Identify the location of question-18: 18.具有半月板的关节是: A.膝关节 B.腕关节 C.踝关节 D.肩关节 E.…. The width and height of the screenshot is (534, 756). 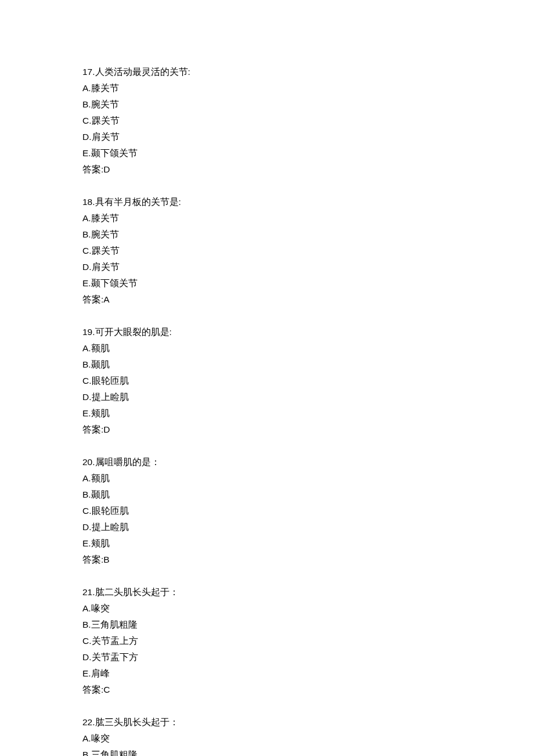
(308, 251).